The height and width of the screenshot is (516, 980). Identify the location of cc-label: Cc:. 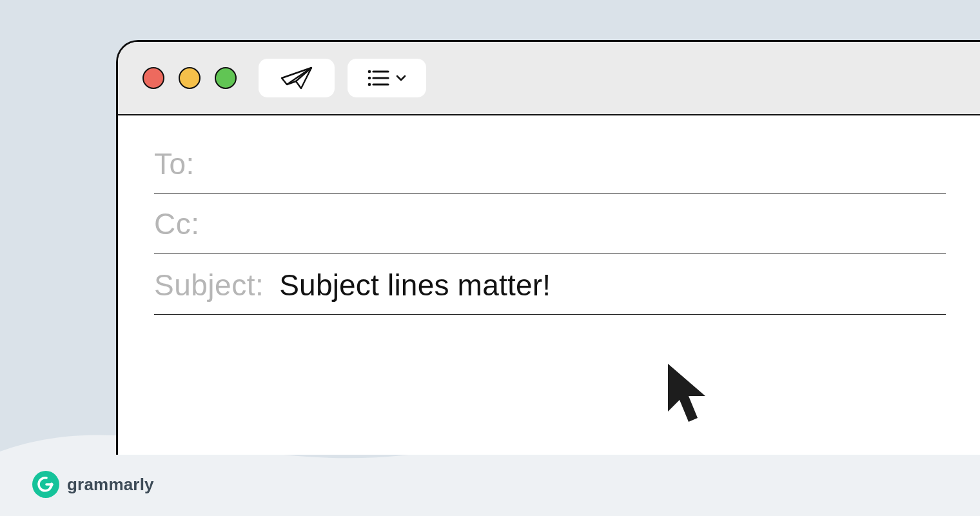
(177, 224).